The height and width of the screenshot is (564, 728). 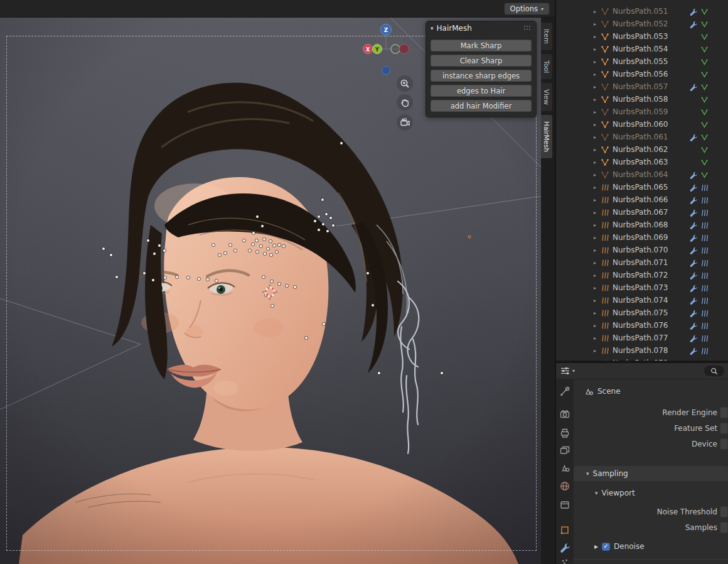 I want to click on caret-right-icon: ▸, so click(x=596, y=546).